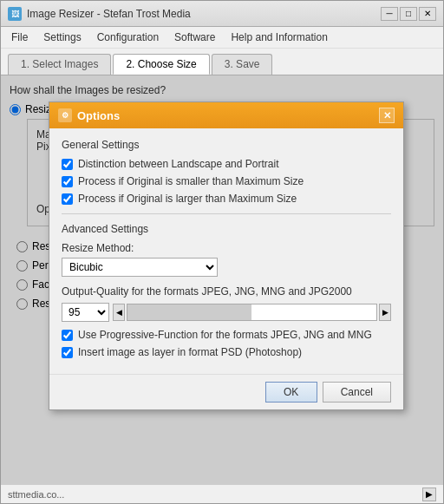 This screenshot has height=504, width=444. I want to click on status-bar: sttmedia.co... ▶, so click(222, 494).